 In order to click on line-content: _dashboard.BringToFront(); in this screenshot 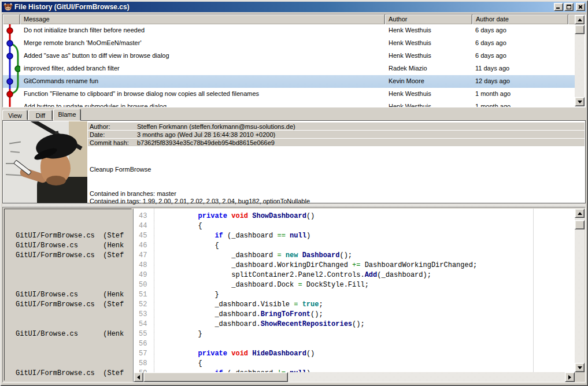, I will do `click(238, 314)`.